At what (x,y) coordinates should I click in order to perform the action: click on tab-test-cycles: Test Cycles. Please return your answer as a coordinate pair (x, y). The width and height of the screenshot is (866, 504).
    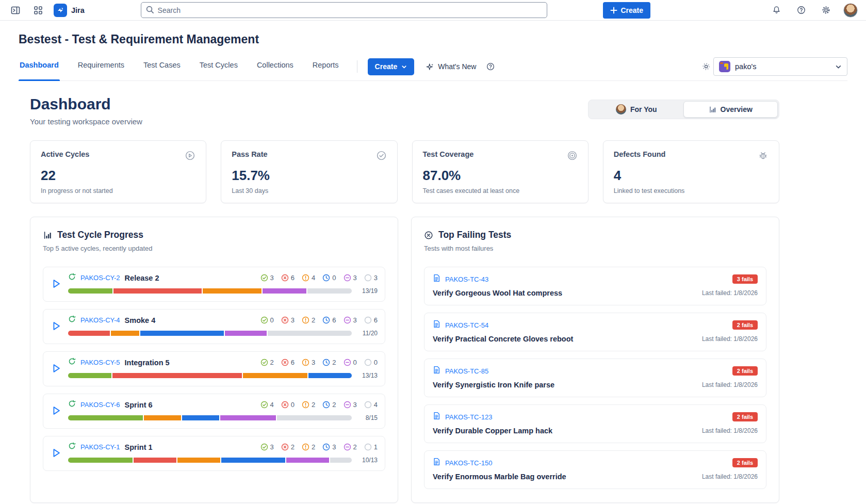
    Looking at the image, I should click on (219, 69).